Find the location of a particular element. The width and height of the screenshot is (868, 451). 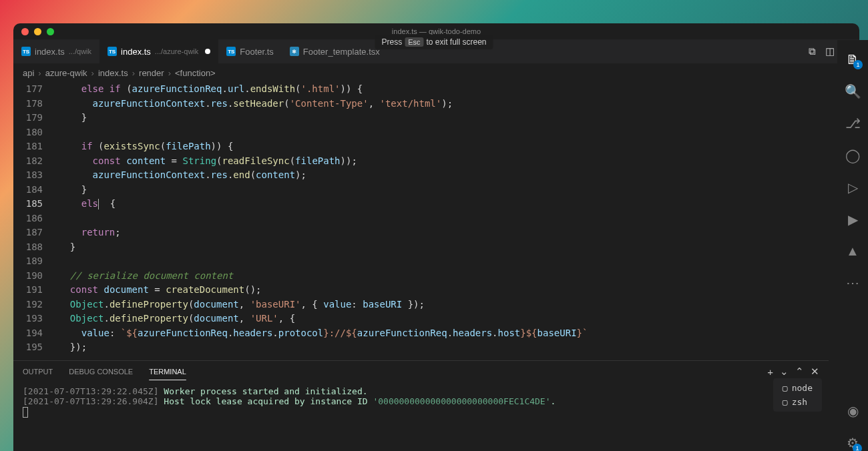

code-line: }); is located at coordinates (453, 348).